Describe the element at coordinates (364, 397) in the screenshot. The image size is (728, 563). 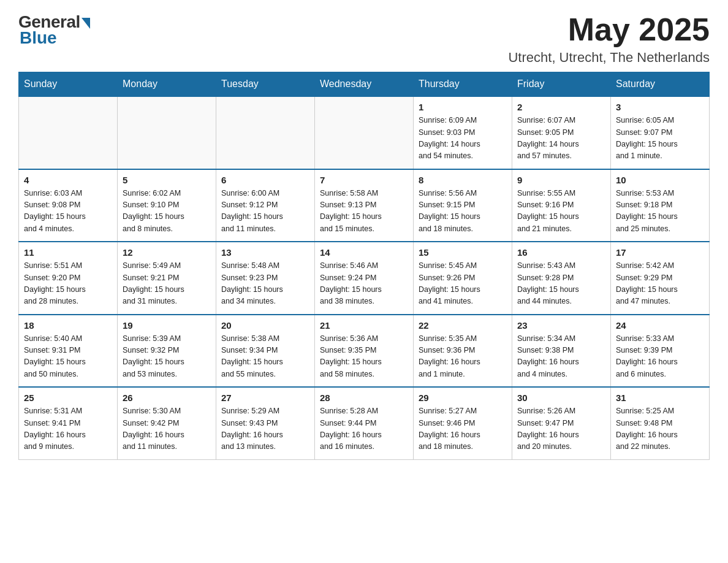
I see `day-number: 28` at that location.